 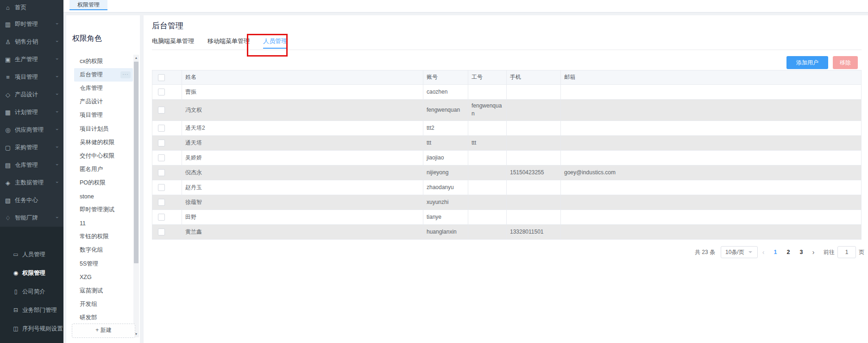 What do you see at coordinates (31, 7) in the screenshot?
I see `sidebar-item-home: ⌂首页` at bounding box center [31, 7].